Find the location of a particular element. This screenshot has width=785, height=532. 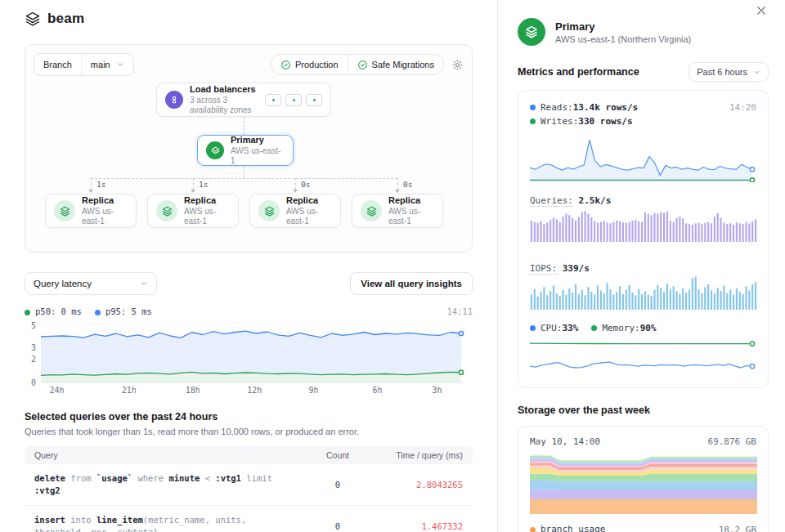

branch-selector: Branch main is located at coordinates (83, 65).